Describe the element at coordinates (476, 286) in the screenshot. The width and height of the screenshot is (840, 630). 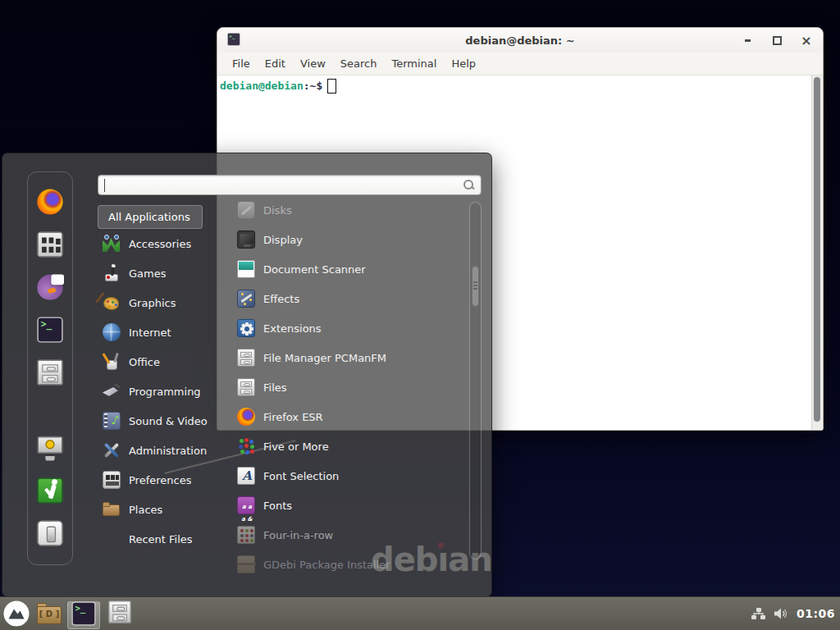
I see `menu-scrollbar-thumb` at that location.